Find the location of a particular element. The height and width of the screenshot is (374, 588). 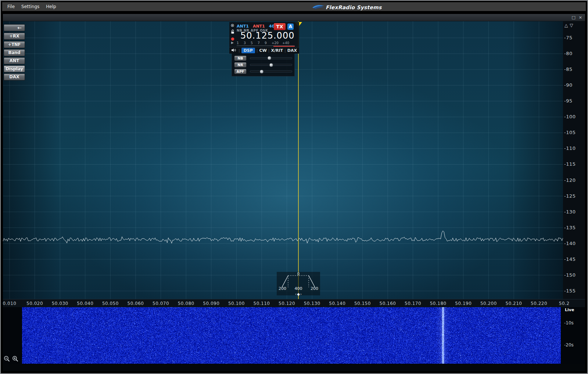

dbm-axis-label: -125 is located at coordinates (570, 196).